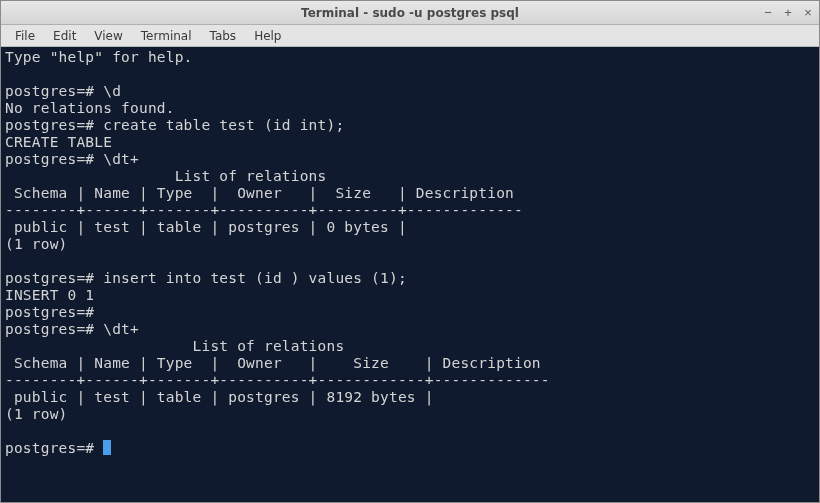 The image size is (820, 503). What do you see at coordinates (174, 125) in the screenshot?
I see `terminal-line: postgres=# create table test (id int);` at bounding box center [174, 125].